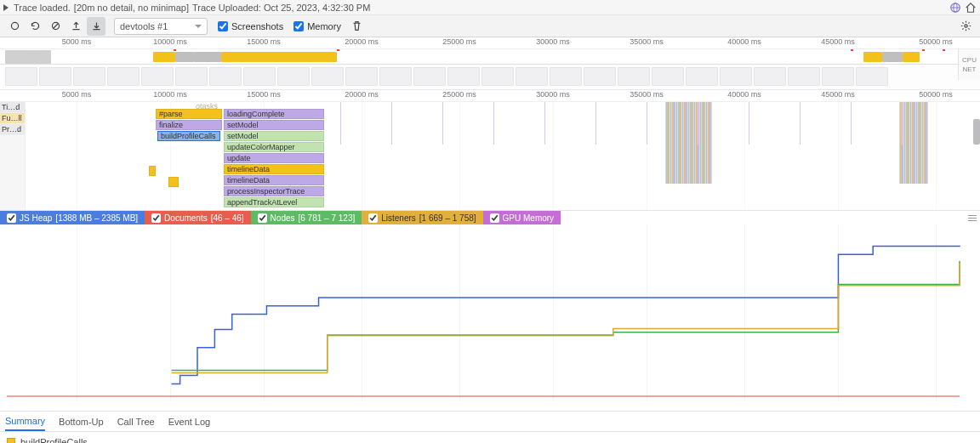 This screenshot has height=443, width=980. I want to click on reload-button, so click(35, 26).